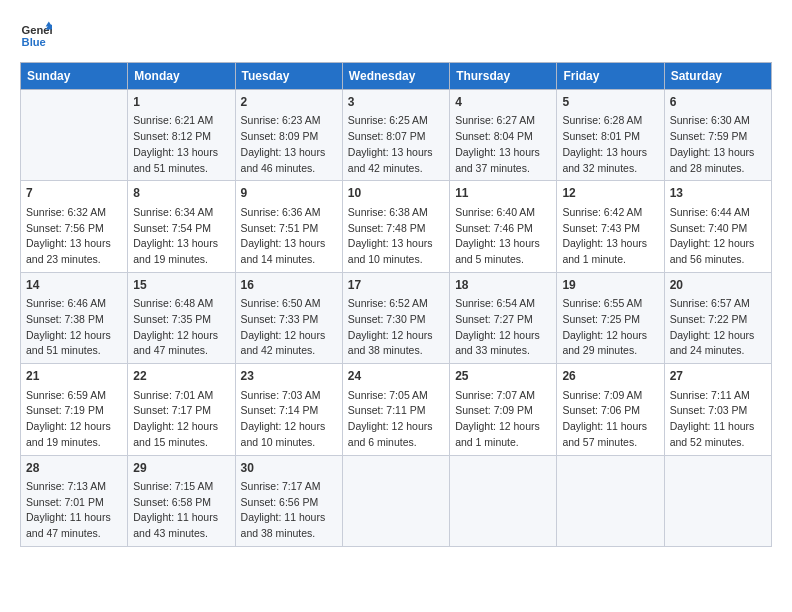 Image resolution: width=792 pixels, height=612 pixels. Describe the element at coordinates (396, 410) in the screenshot. I see `calendar-cell: 24Sunrise: 7:05 AM Sunset: 7:11 PM Dayli…` at that location.